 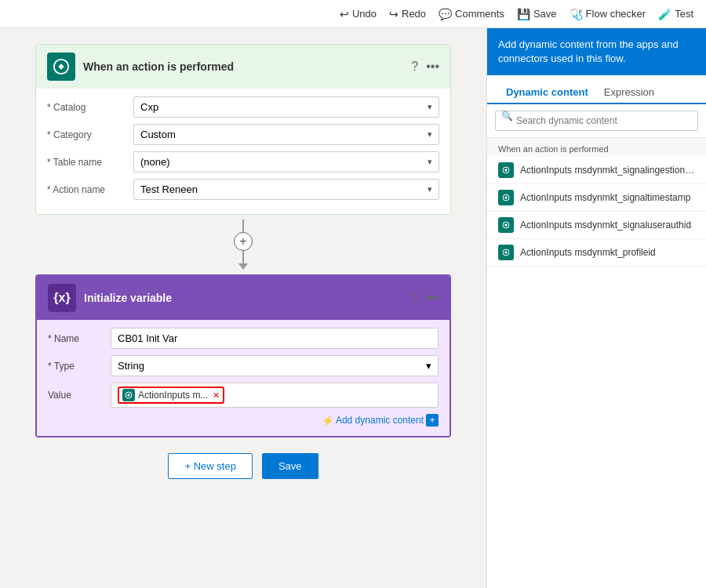 What do you see at coordinates (243, 339) in the screenshot?
I see `init-name-row: * Name` at bounding box center [243, 339].